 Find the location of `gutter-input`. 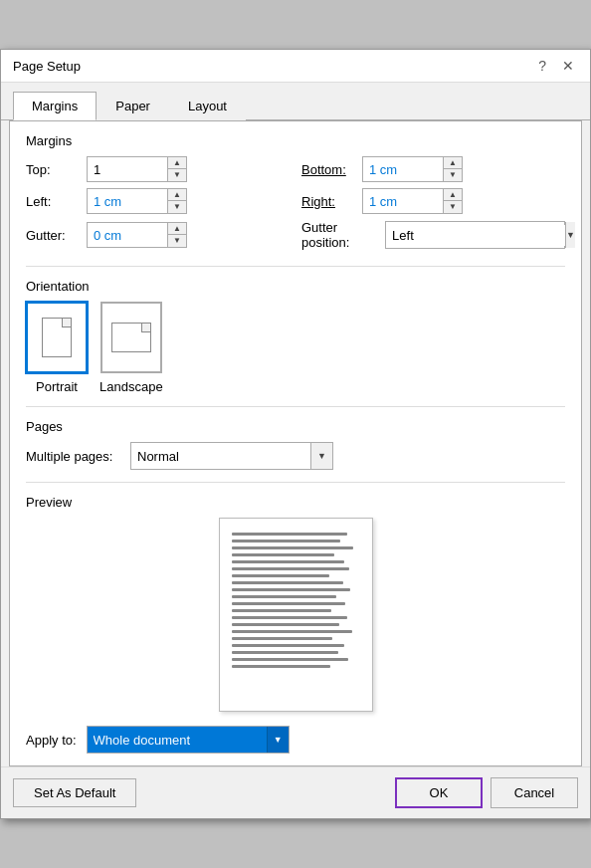

gutter-input is located at coordinates (127, 235).